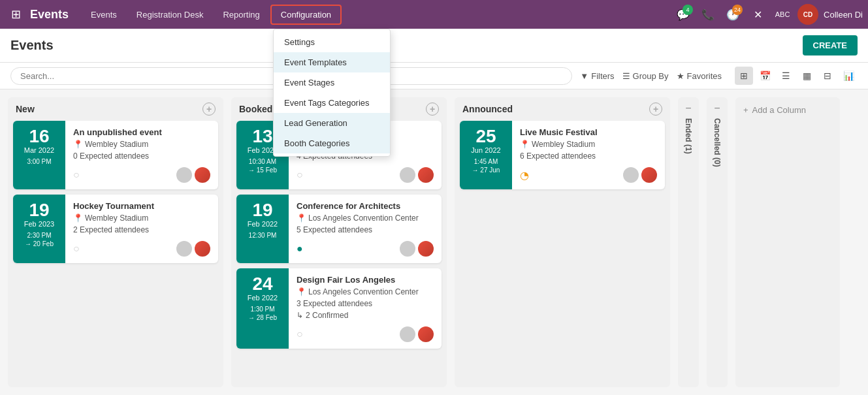 This screenshot has width=868, height=395. What do you see at coordinates (39, 229) in the screenshot?
I see `card-date-new-2: 19 Feb 2023 2:30 PM → 20 Feb` at bounding box center [39, 229].